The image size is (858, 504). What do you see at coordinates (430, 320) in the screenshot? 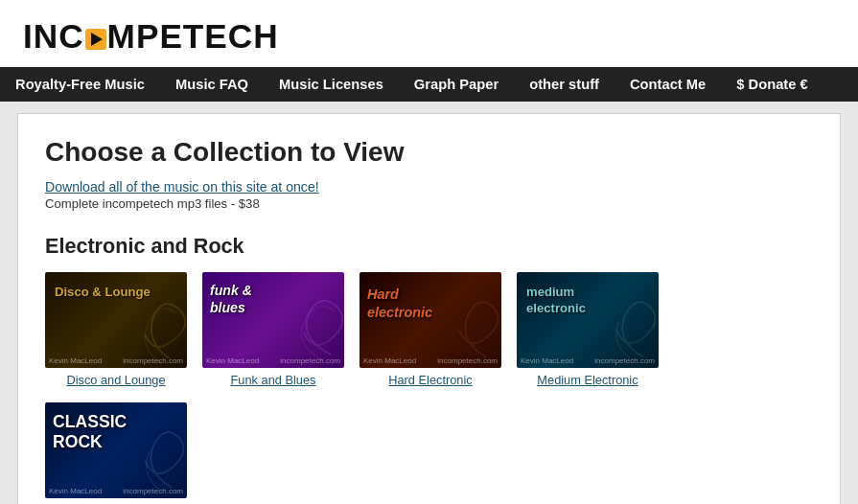
I see `hard-thumb: Hardelectronic Kevin MacLeod incompetech…` at bounding box center [430, 320].